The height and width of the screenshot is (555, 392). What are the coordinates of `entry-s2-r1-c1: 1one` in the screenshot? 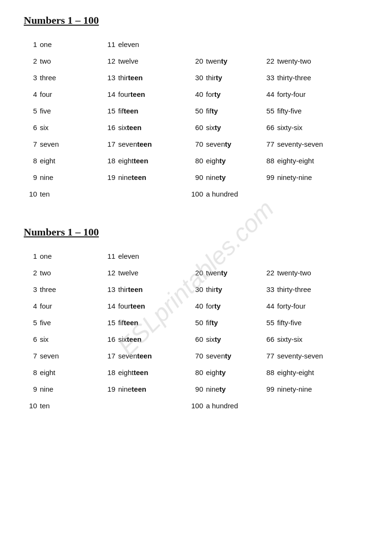 It's located at (63, 256).